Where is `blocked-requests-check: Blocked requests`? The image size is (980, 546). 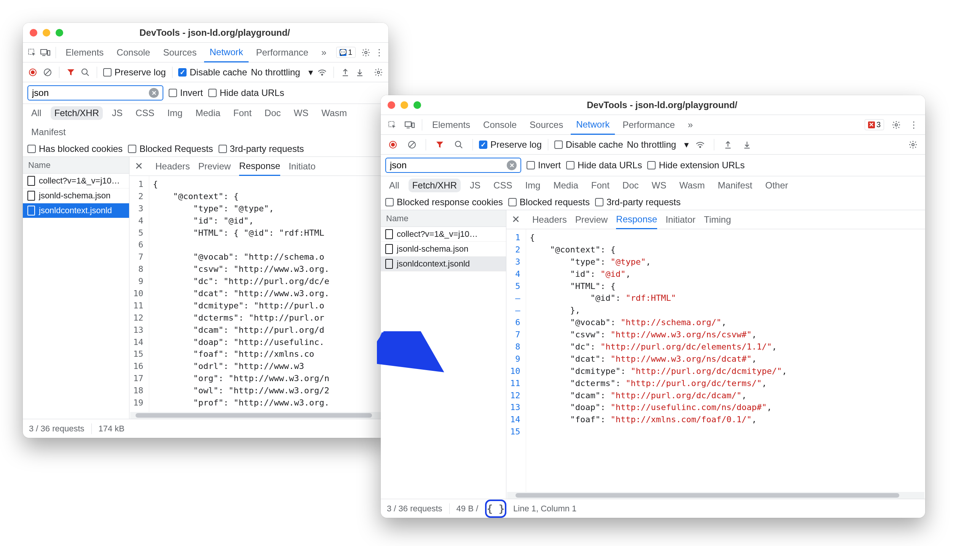
blocked-requests-check: Blocked requests is located at coordinates (549, 202).